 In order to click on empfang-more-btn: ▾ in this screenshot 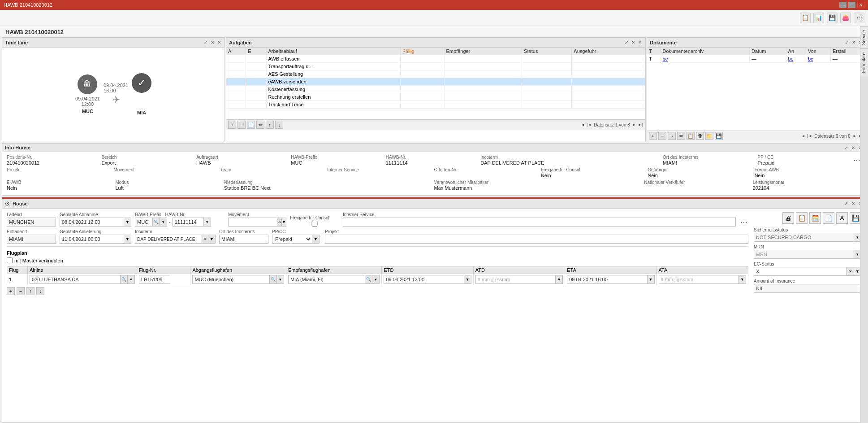, I will do `click(376, 279)`.